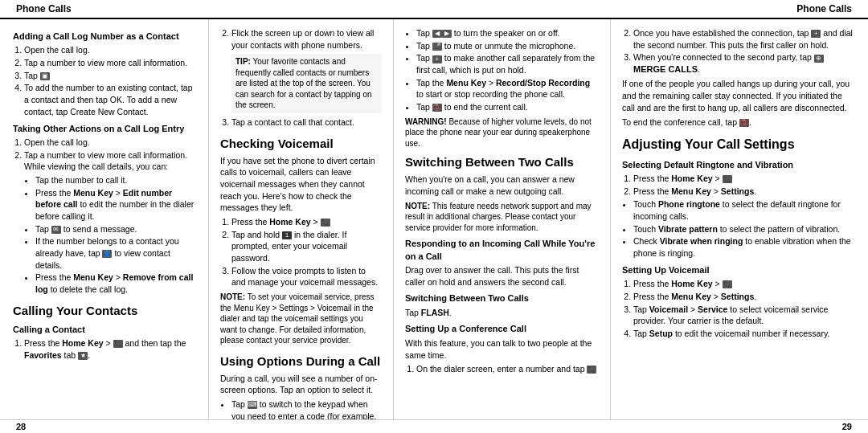 The width and height of the screenshot is (868, 433). Describe the element at coordinates (447, 34) in the screenshot. I see `speaker-icon2: ▶` at that location.